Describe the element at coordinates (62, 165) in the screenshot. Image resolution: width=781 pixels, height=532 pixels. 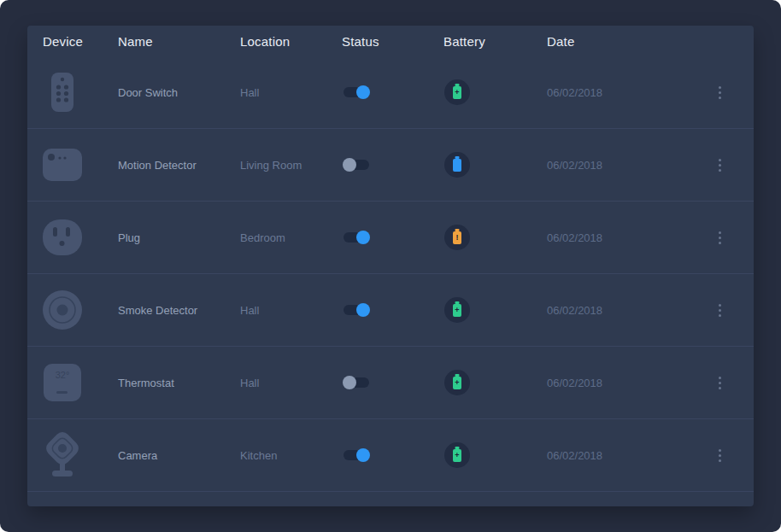
I see `motion-detector-icon` at that location.